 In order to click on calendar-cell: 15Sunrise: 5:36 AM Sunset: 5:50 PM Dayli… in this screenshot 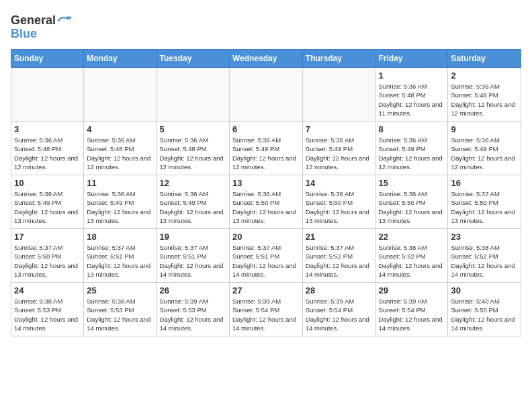, I will do `click(412, 202)`.